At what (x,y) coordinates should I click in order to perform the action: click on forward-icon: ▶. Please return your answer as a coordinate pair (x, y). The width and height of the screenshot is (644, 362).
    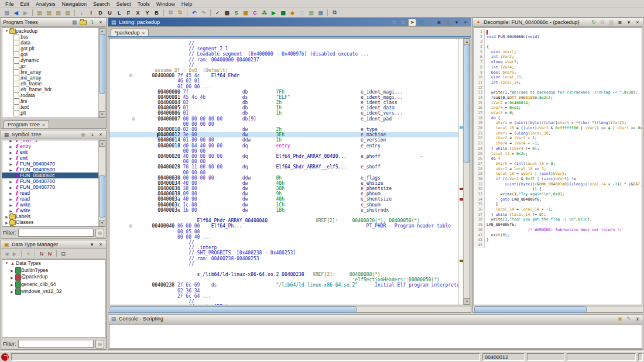
    Looking at the image, I should click on (26, 13).